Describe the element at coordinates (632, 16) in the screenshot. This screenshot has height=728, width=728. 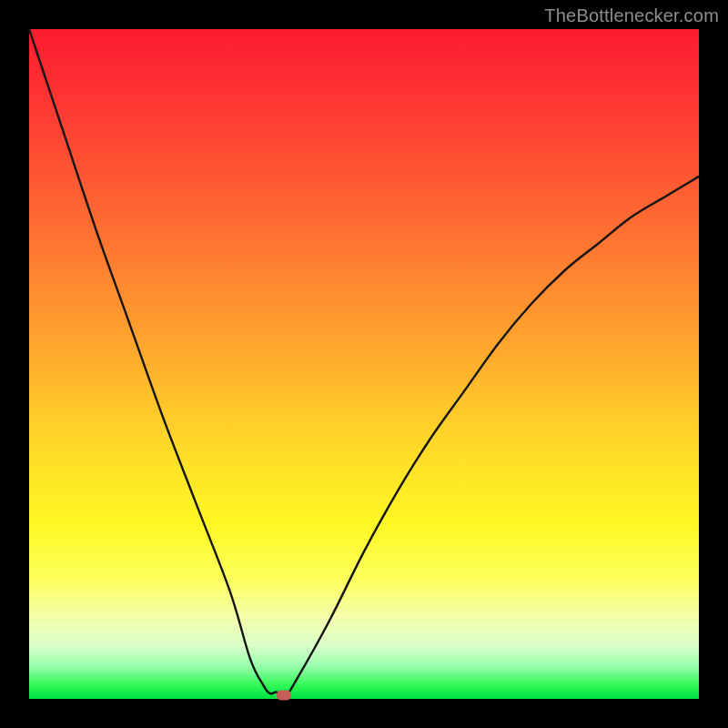
I see `watermark-text: TheBottlenecker.com` at that location.